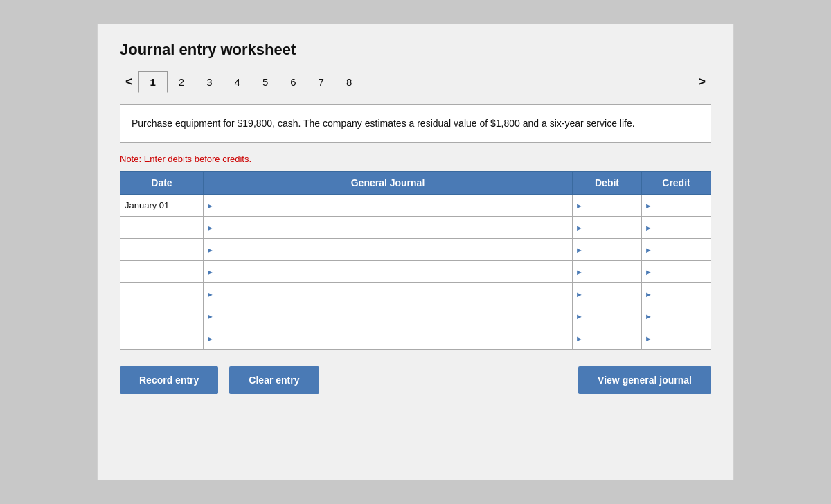  What do you see at coordinates (416, 123) in the screenshot?
I see `description-box: Purchase equipment for $19,800, cash. Th…` at bounding box center [416, 123].